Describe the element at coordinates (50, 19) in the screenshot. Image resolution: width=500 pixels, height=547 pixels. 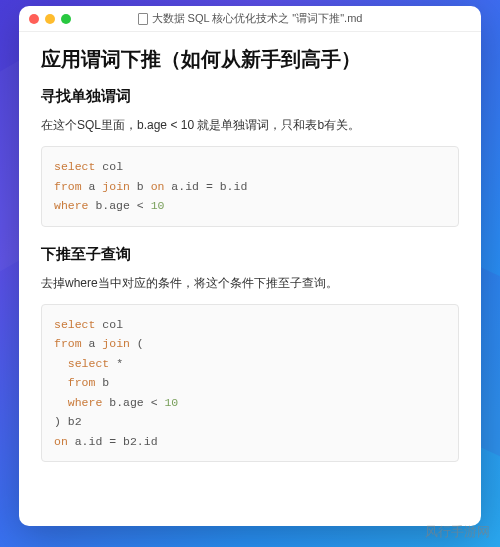
I see `minimize-icon` at that location.